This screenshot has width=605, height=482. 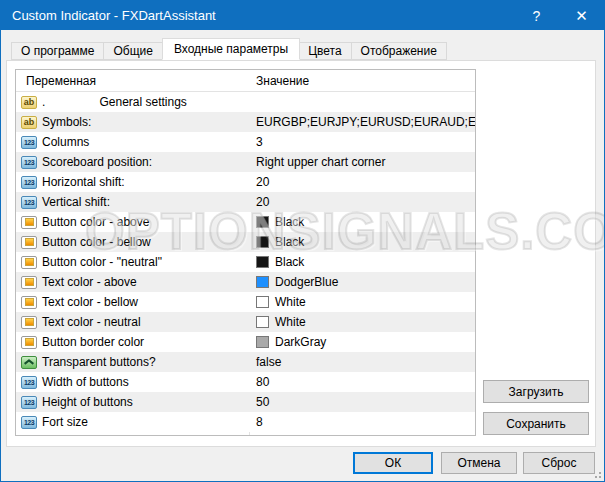 What do you see at coordinates (246, 182) in the screenshot?
I see `param-row: 123Horizontal shift:20` at bounding box center [246, 182].